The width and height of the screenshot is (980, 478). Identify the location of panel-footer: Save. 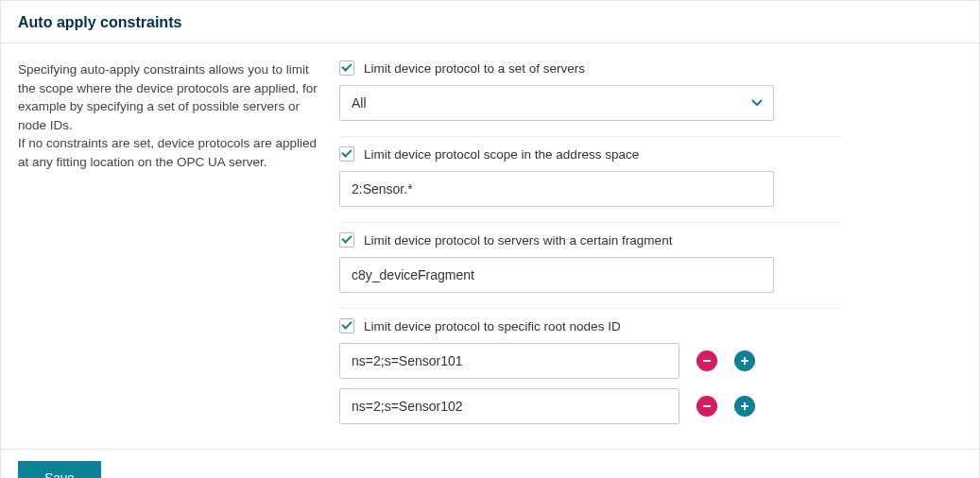
(490, 463).